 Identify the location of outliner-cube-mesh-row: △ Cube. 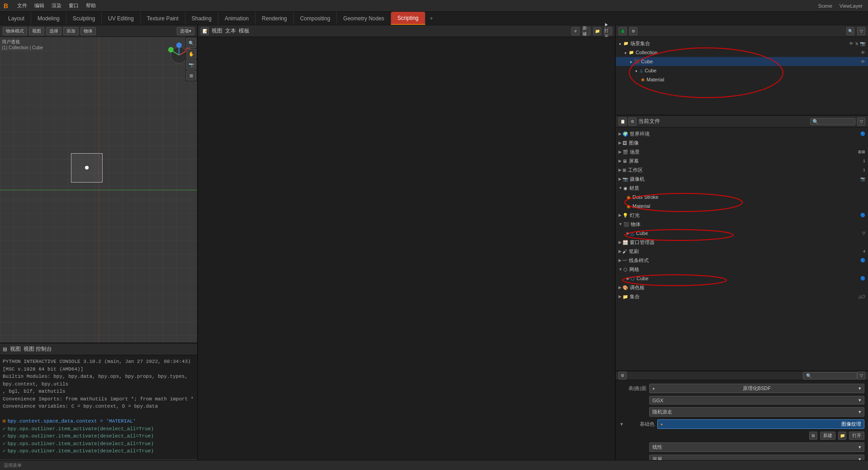
(742, 70).